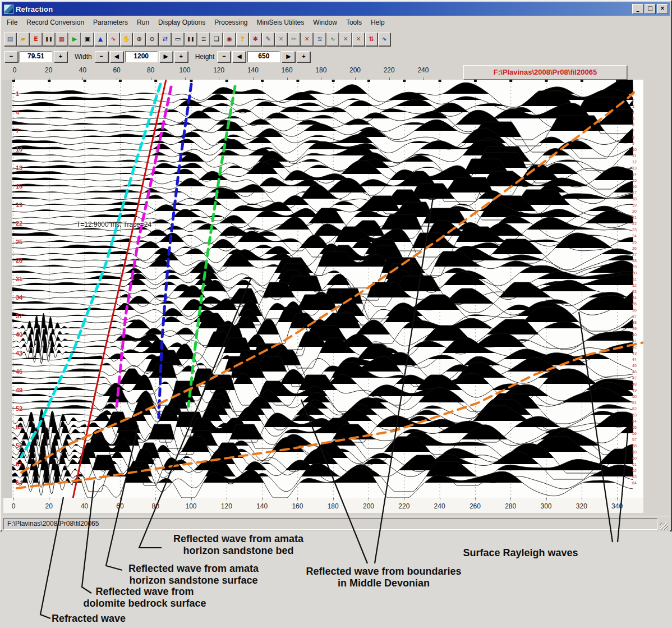 The image size is (672, 628). I want to click on equalize-traces-button: ≡, so click(204, 39).